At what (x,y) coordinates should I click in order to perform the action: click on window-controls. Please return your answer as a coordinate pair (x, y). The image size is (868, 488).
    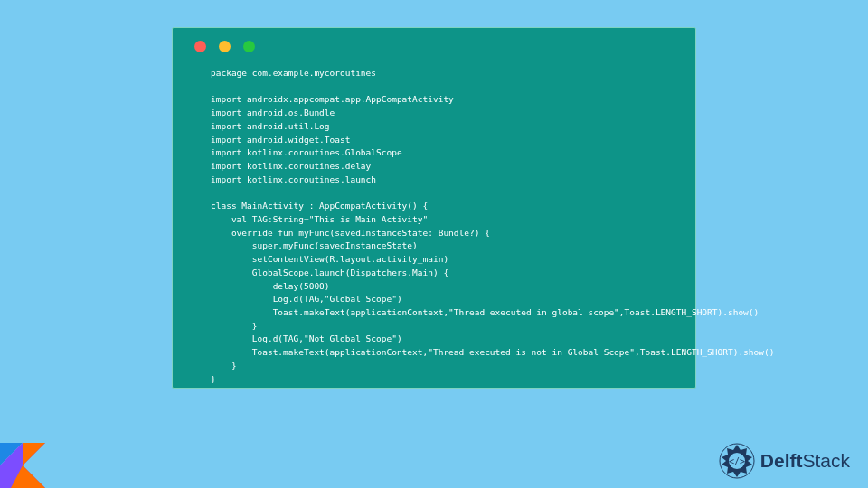
    Looking at the image, I should click on (434, 45).